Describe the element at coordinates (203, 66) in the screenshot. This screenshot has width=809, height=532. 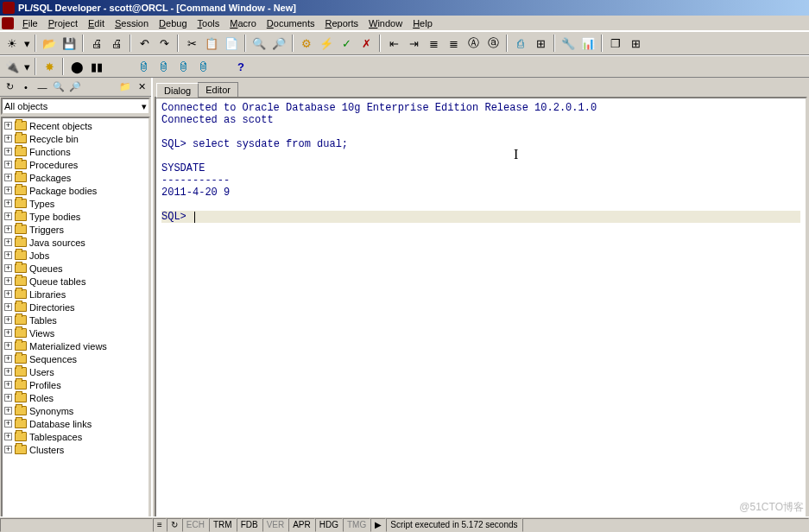
I see `db4-button: 🛢` at that location.